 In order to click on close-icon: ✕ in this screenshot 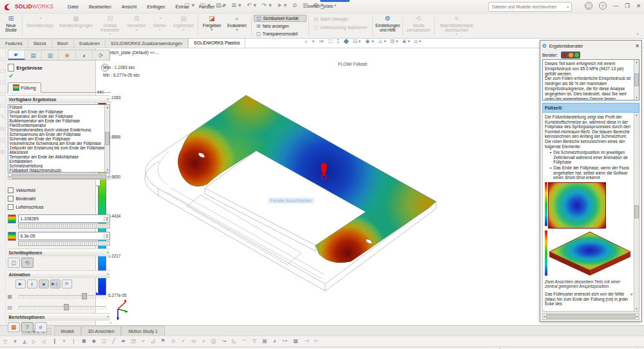, I will do `click(638, 46)`.